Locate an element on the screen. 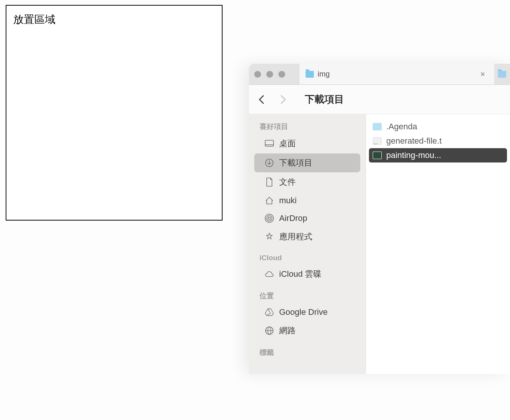  sidebar-label: muki is located at coordinates (288, 201).